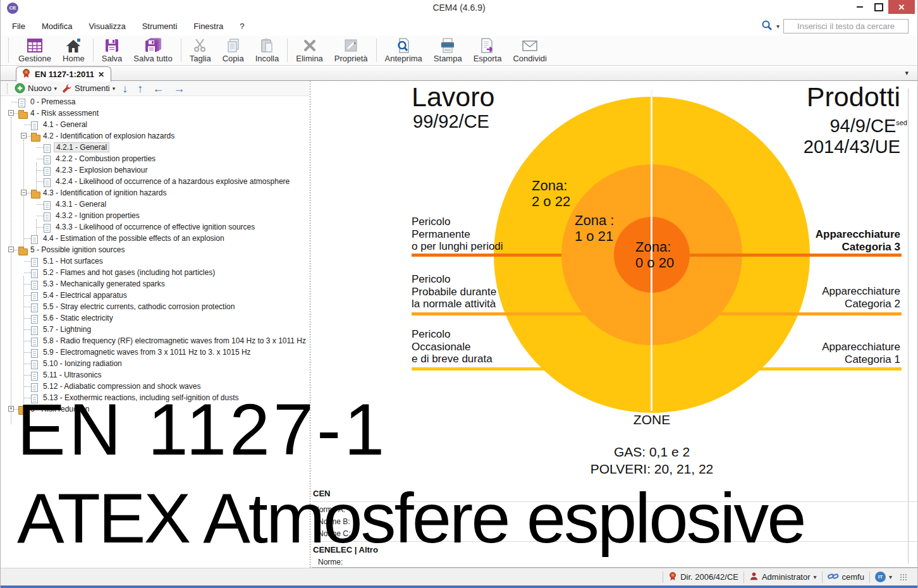  What do you see at coordinates (488, 51) in the screenshot?
I see `esporta-button: Esporta` at bounding box center [488, 51].